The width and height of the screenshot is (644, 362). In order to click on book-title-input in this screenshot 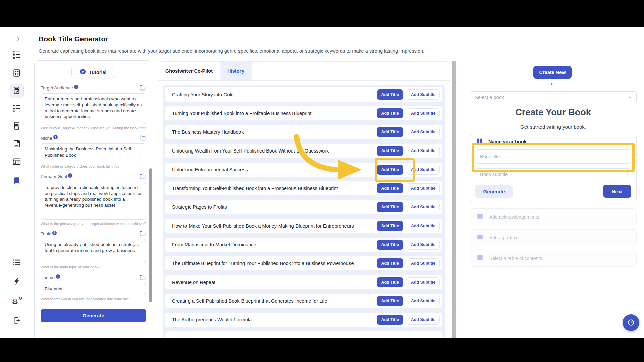, I will do `click(553, 157)`.